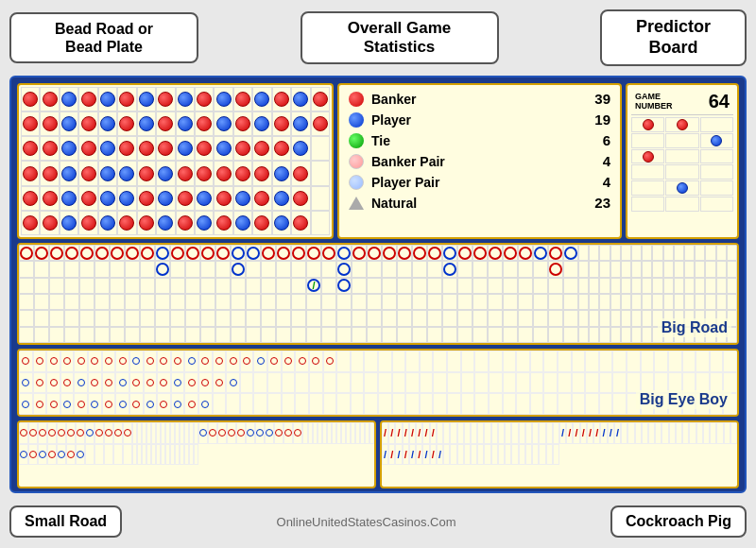 This screenshot has height=548, width=756. Describe the element at coordinates (483, 203) in the screenshot. I see `natural-label: Natural` at that location.